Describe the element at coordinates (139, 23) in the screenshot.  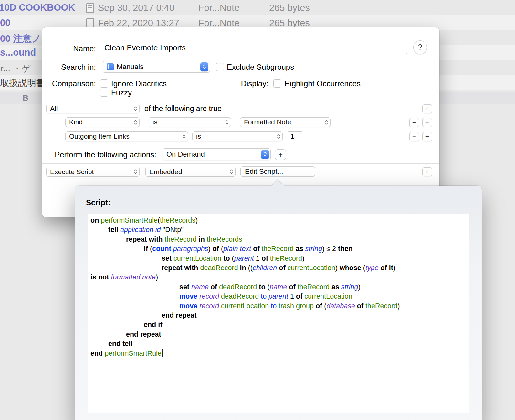
I see `row-date: Feb 22, 2020 13:27` at that location.